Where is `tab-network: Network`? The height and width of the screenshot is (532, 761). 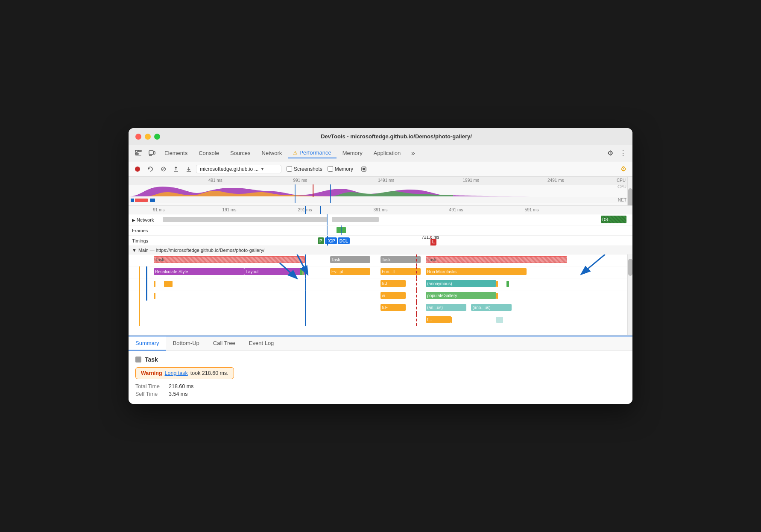 tab-network: Network is located at coordinates (272, 153).